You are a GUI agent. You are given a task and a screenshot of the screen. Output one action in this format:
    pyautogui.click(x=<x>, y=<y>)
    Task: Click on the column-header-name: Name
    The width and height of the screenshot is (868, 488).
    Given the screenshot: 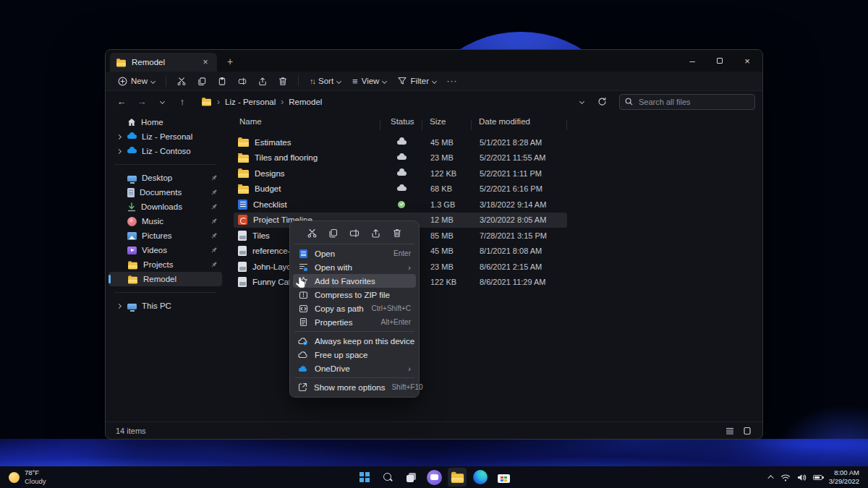 What is the action you would take?
    pyautogui.click(x=307, y=121)
    